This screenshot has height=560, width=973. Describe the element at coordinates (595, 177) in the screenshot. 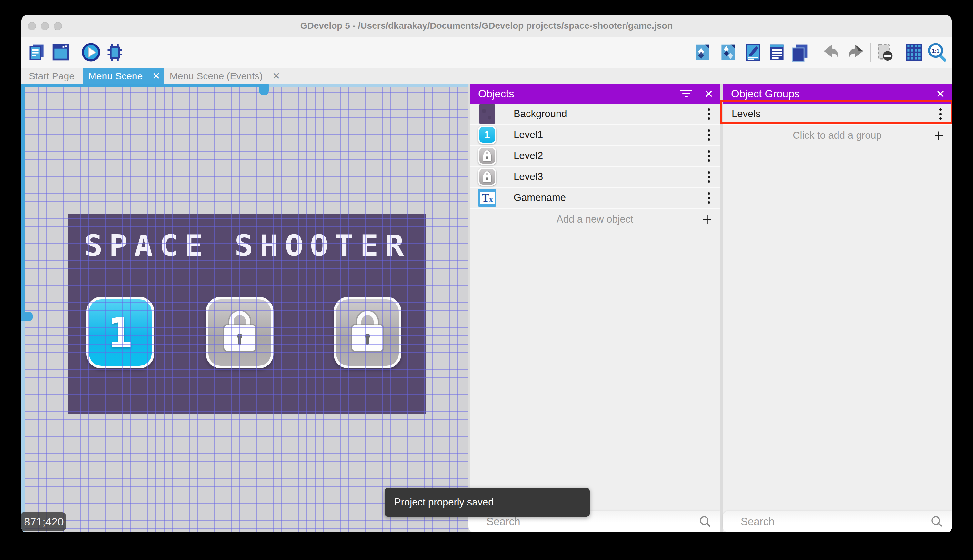

I see `object-row-level3: Level3` at that location.